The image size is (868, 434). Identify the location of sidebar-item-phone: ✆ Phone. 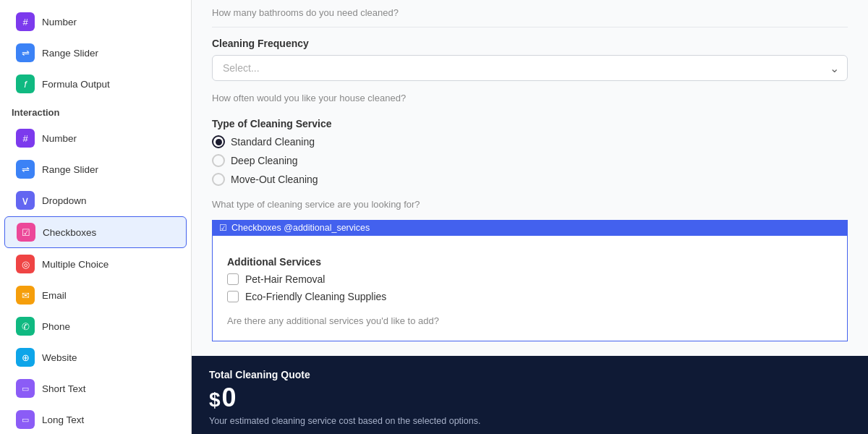
(95, 326).